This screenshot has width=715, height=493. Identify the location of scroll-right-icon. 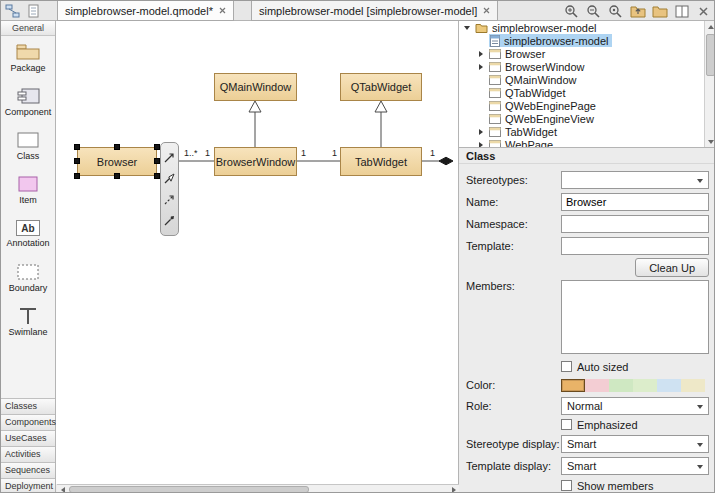
(454, 489).